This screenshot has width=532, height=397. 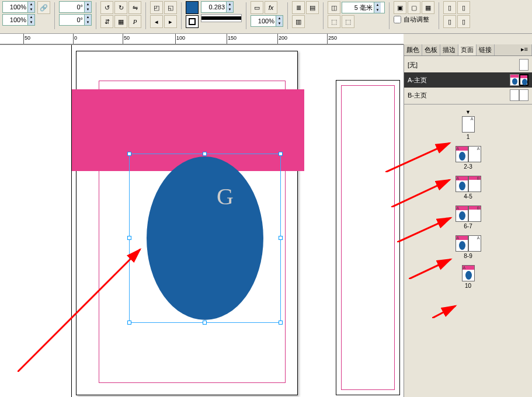 What do you see at coordinates (468, 196) in the screenshot?
I see `page-number-label: 4-5` at bounding box center [468, 196].